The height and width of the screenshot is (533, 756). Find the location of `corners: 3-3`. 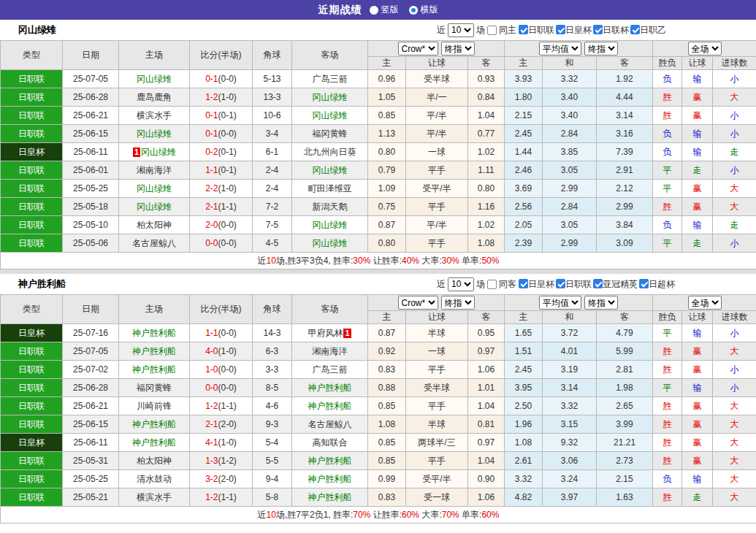

corners: 3-3 is located at coordinates (272, 369).